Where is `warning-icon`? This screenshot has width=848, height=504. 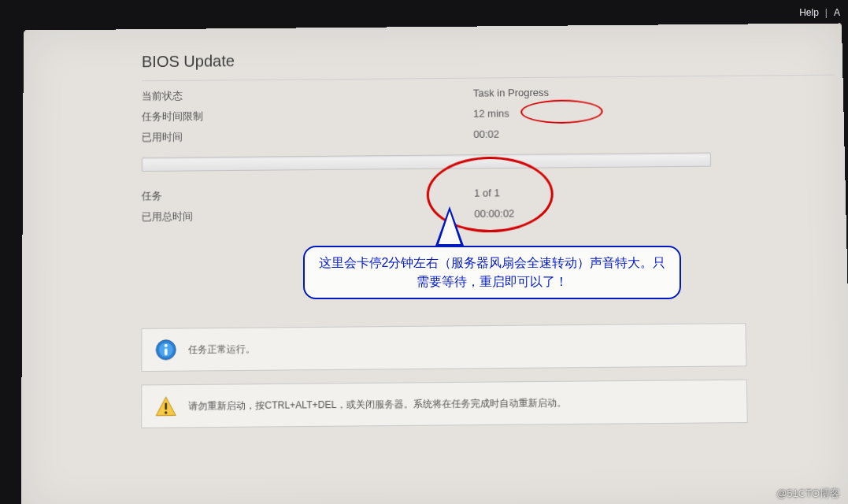 warning-icon is located at coordinates (166, 406).